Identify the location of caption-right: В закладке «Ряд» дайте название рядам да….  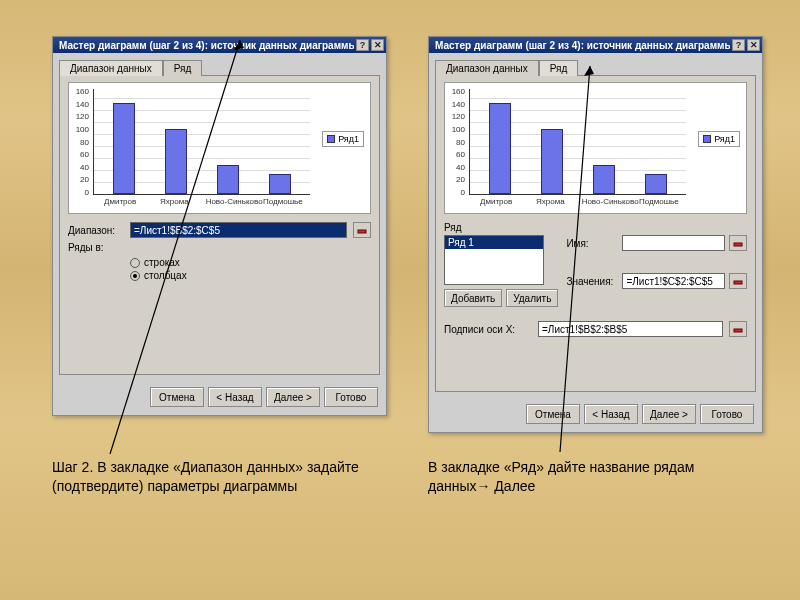
(588, 477).